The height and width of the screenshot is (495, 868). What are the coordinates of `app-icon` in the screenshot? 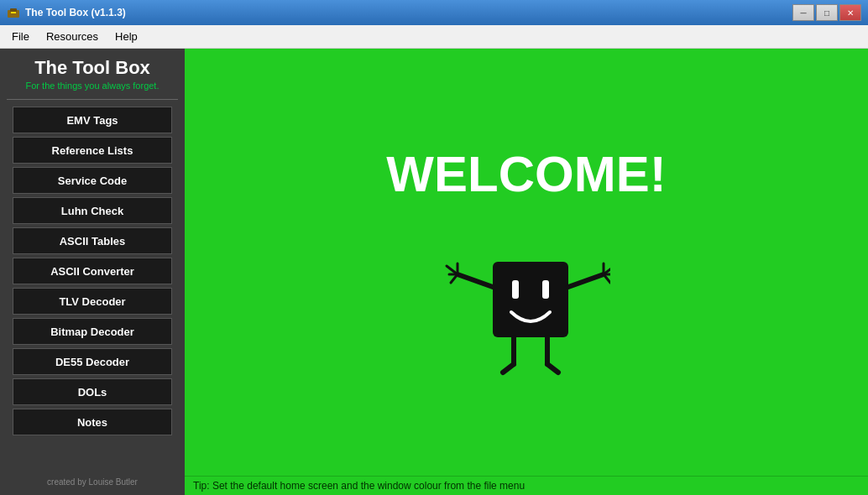 It's located at (13, 13).